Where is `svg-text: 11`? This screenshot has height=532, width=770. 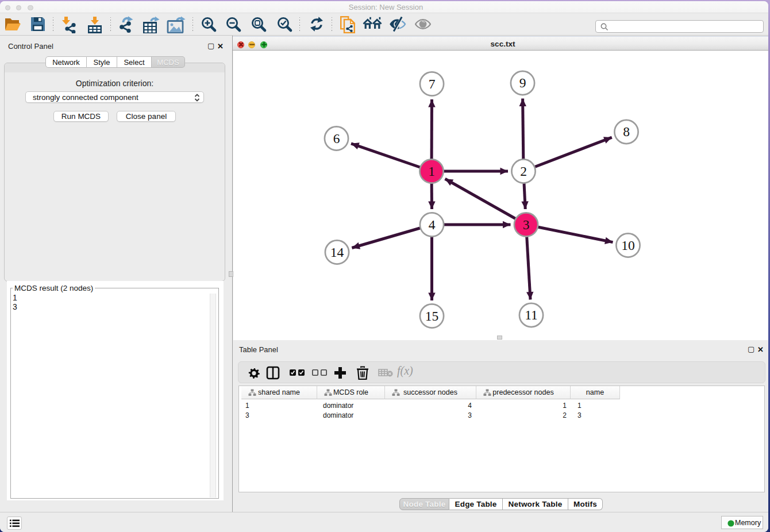 svg-text: 11 is located at coordinates (531, 315).